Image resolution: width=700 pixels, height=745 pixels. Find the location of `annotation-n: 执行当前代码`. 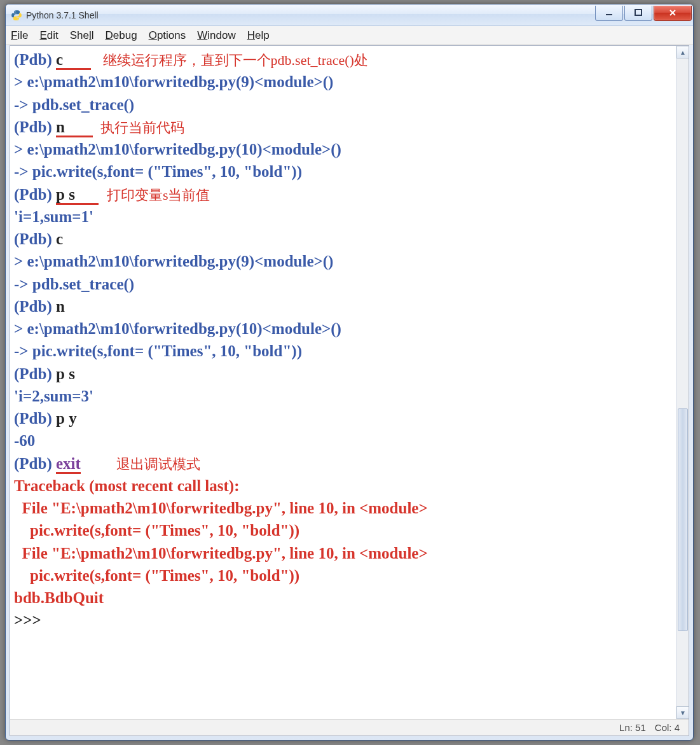

annotation-n: 执行当前代码 is located at coordinates (142, 127).